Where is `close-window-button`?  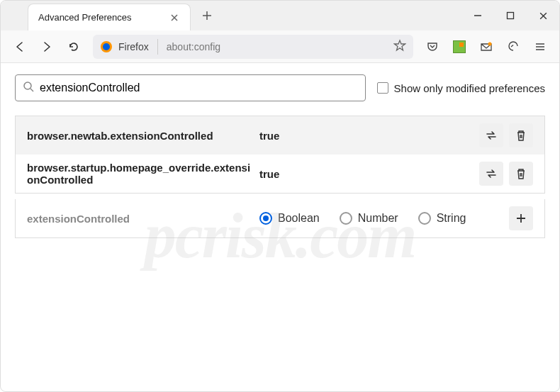 close-window-button is located at coordinates (543, 16).